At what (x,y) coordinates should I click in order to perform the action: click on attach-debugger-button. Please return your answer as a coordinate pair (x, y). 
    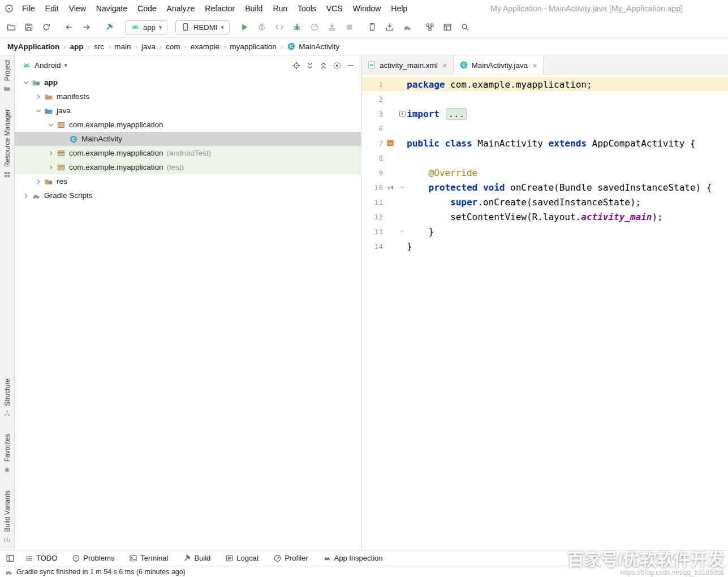
    Looking at the image, I should click on (332, 27).